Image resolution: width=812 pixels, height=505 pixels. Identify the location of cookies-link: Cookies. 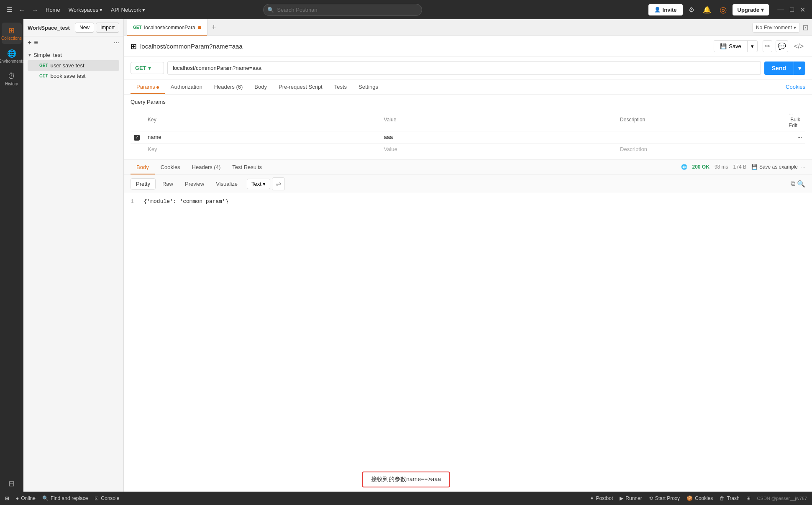
(796, 87).